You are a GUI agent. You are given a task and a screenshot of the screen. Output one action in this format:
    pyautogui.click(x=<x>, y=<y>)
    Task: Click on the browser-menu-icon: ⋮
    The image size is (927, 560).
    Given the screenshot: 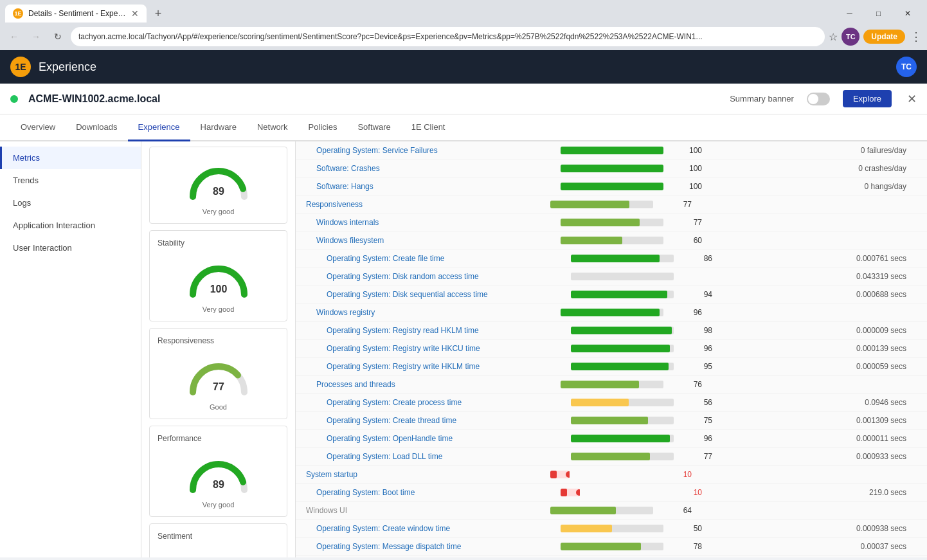 What is the action you would take?
    pyautogui.click(x=916, y=37)
    